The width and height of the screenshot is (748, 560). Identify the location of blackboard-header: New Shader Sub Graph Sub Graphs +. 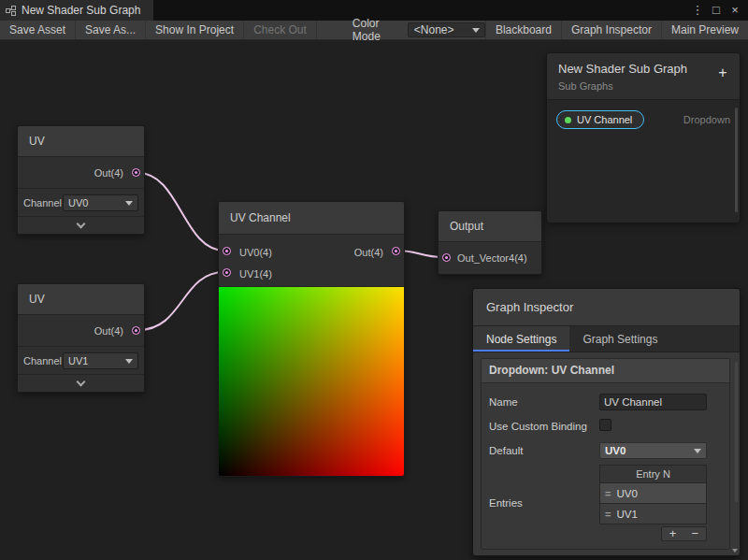
(643, 77).